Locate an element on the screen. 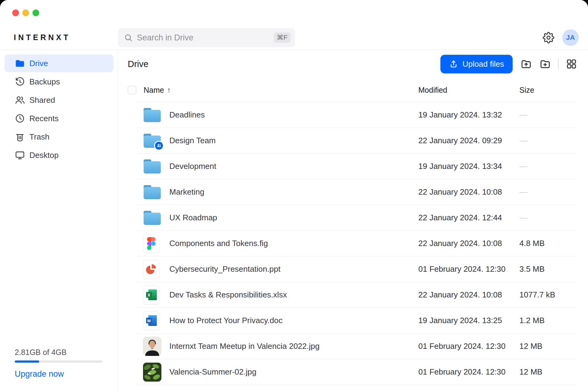 The height and width of the screenshot is (392, 588). topbar: INTERNXT ⌘F JA is located at coordinates (294, 25).